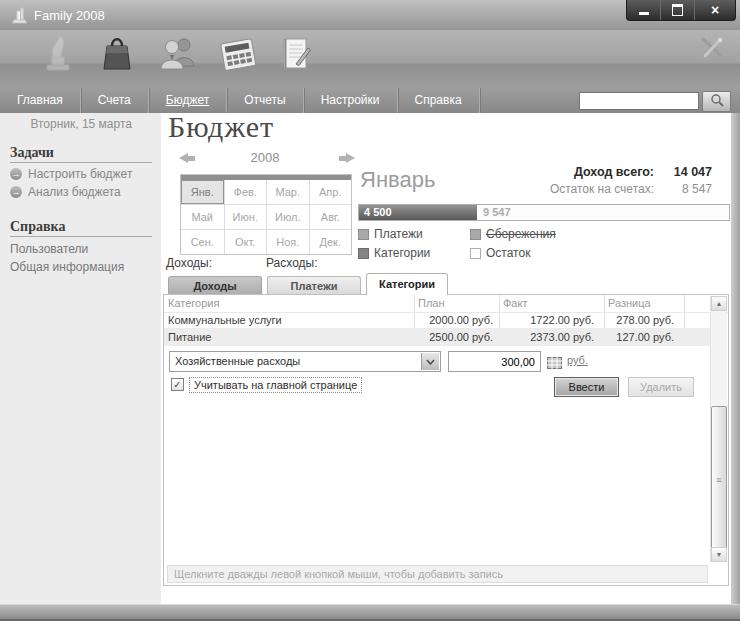  I want to click on table-header: Категория План Факт Разница, so click(446, 304).